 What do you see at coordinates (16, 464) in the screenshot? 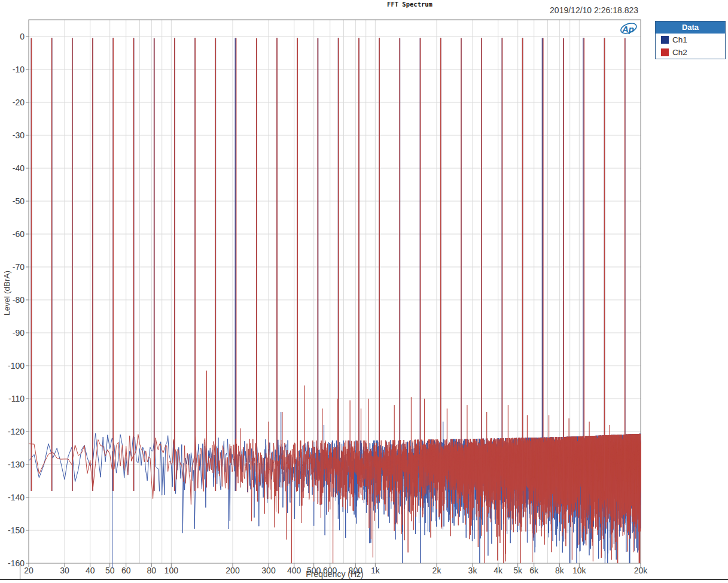
I see `svg-text: -130` at bounding box center [16, 464].